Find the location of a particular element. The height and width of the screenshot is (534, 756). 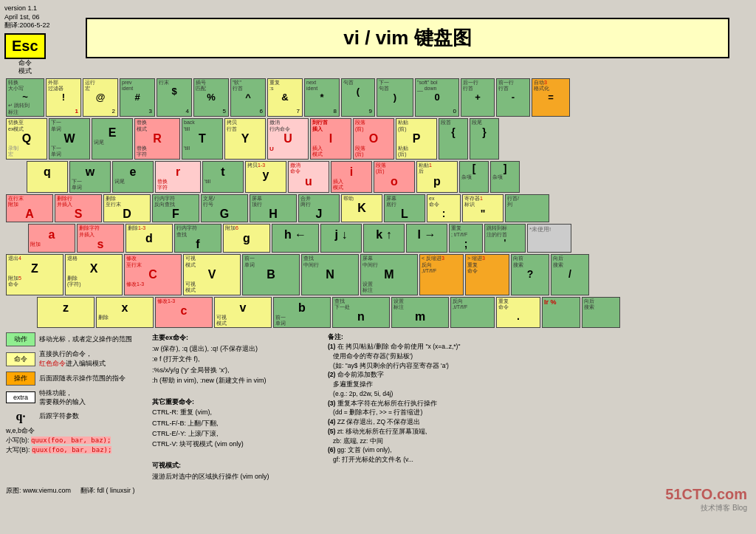

version-info: version 1.1 April 1st, 06 翻译:2006-5-22 is located at coordinates (38, 18).